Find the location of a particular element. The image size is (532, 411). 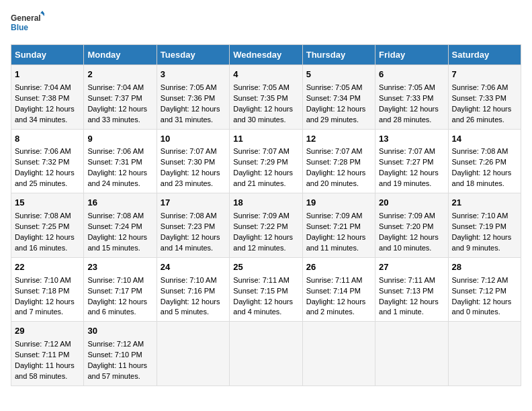

sunset-text: Sunset: 7:13 PM is located at coordinates (411, 291).